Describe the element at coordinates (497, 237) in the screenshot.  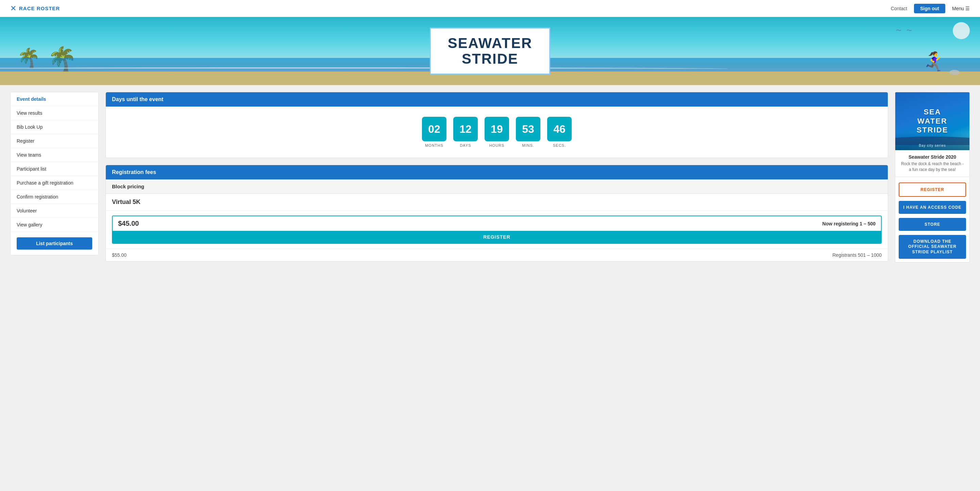
I see `price-register-button: REGISTER` at that location.